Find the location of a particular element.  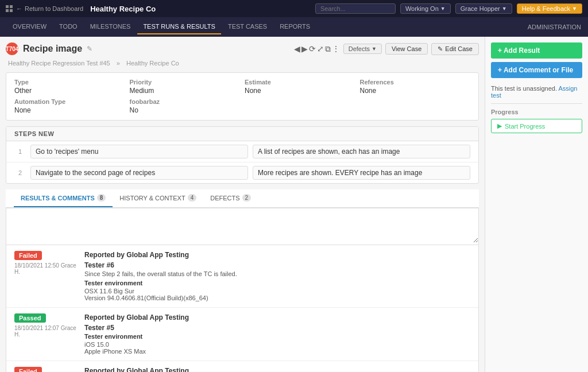

tab-defects: DEFECTS 2 is located at coordinates (231, 199).